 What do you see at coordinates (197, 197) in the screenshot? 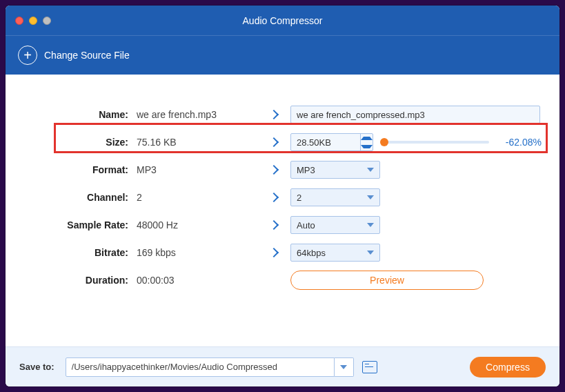
I see `orig-channel: 2` at bounding box center [197, 197].